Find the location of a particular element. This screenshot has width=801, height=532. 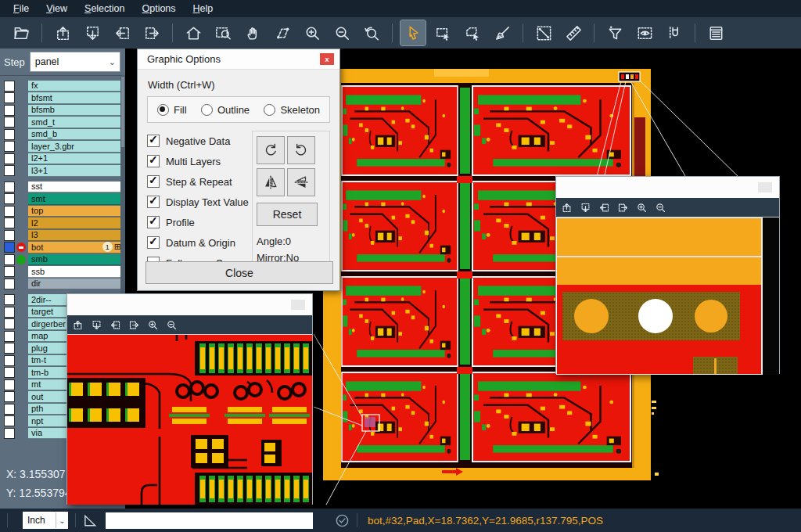

group-select-button is located at coordinates (472, 33).